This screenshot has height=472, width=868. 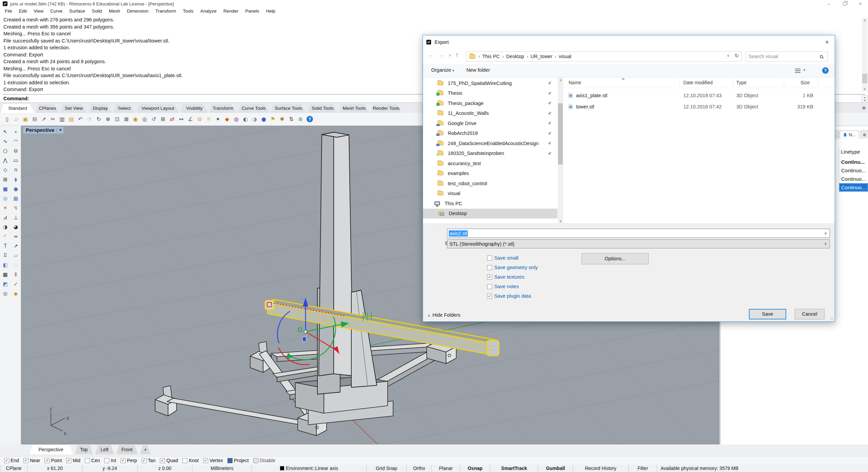 What do you see at coordinates (604, 56) in the screenshot?
I see `address-bar: › This PC › Desktop › UR_tower › visual` at bounding box center [604, 56].